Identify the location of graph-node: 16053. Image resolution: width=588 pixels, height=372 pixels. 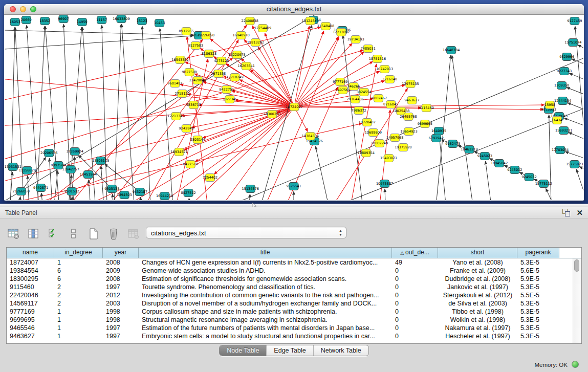
(15, 23).